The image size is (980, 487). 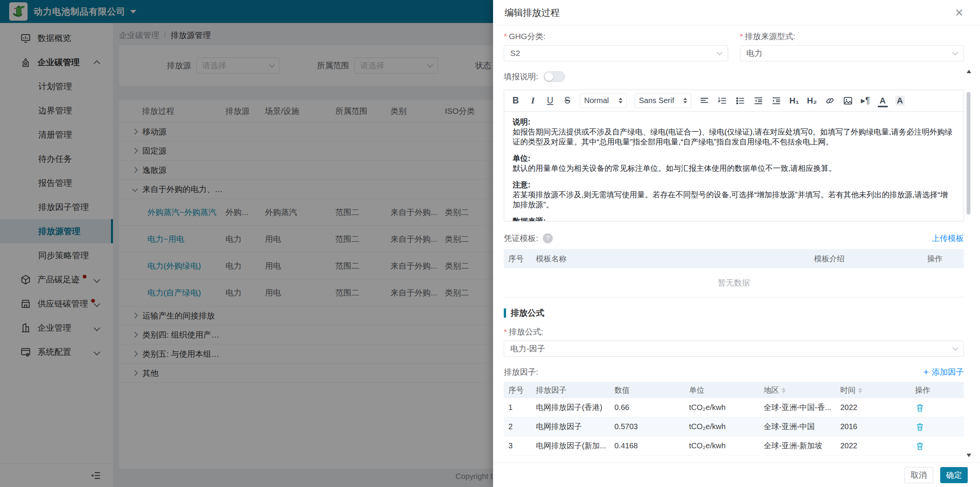 What do you see at coordinates (969, 153) in the screenshot?
I see `scrollbar-thumb` at bounding box center [969, 153].